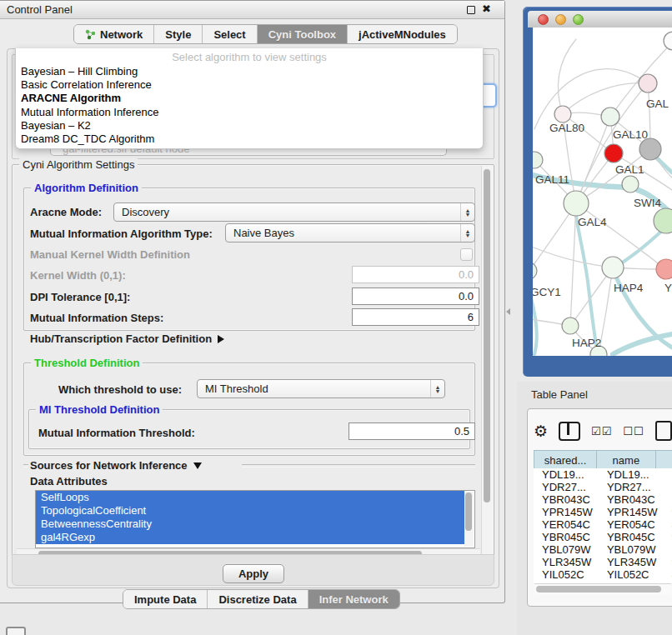 The image size is (672, 635). What do you see at coordinates (603, 550) in the screenshot?
I see `table-row: YBL079WYBL079W` at bounding box center [603, 550].